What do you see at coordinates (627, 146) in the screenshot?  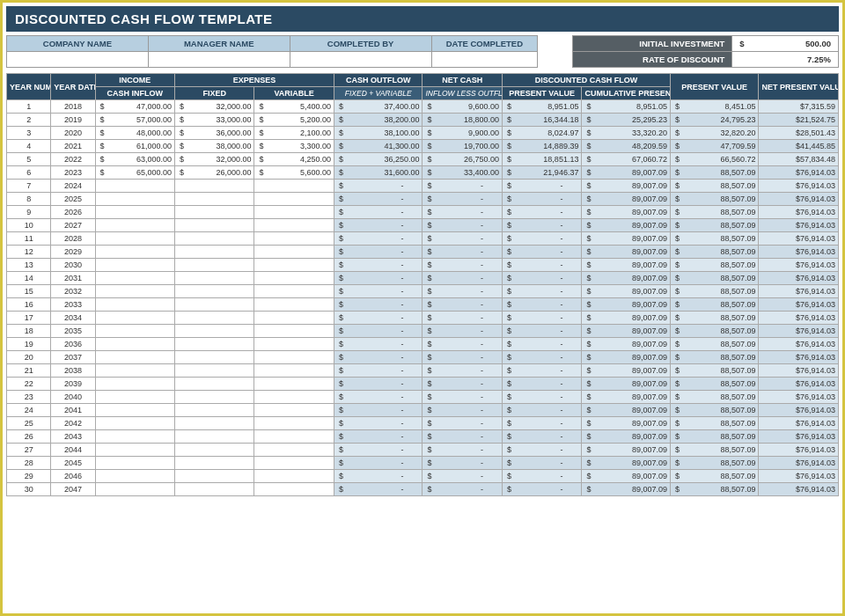 I see `cell-cpv: $48,209.59` at bounding box center [627, 146].